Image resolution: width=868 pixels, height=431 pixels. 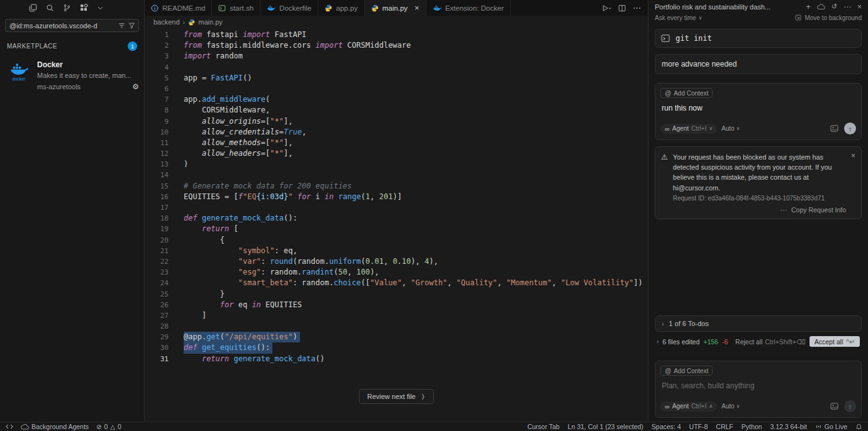 What do you see at coordinates (236, 8) in the screenshot?
I see `tab-start-sh: start.sh` at bounding box center [236, 8].